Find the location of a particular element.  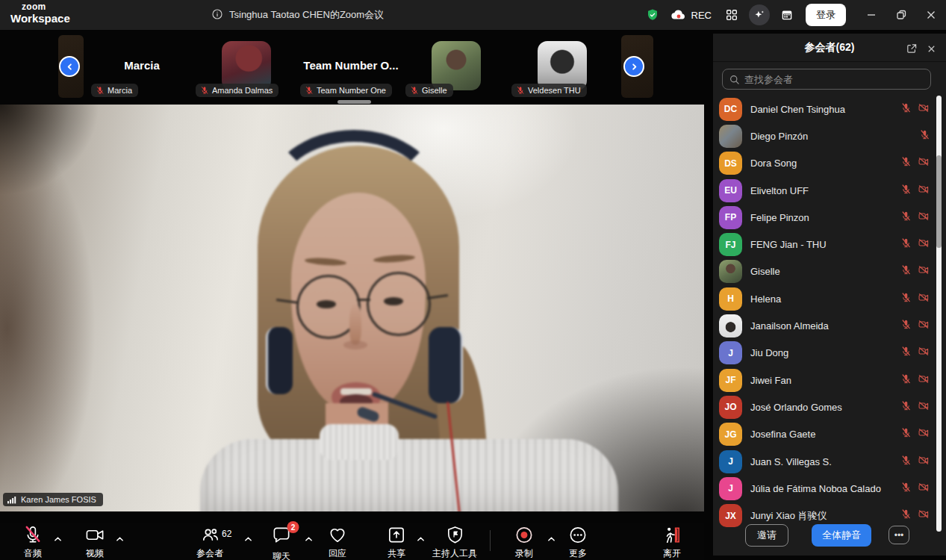

info-icon is located at coordinates (217, 15).